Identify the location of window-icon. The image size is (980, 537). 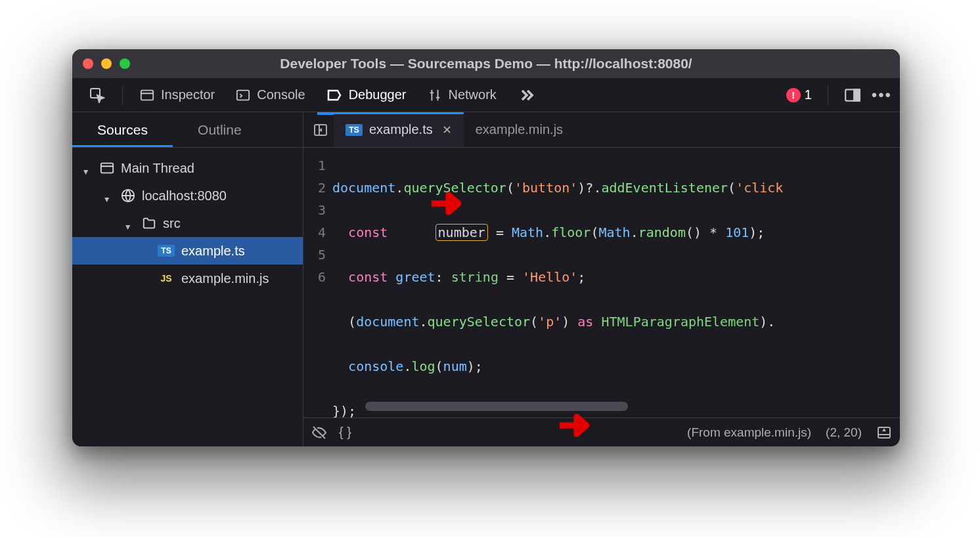
(107, 168).